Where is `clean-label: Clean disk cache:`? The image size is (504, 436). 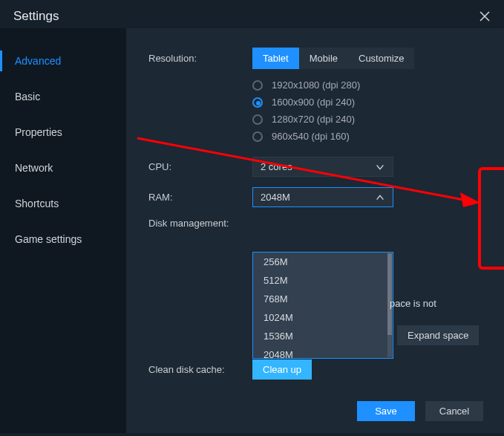 clean-label: Clean disk cache: is located at coordinates (200, 370).